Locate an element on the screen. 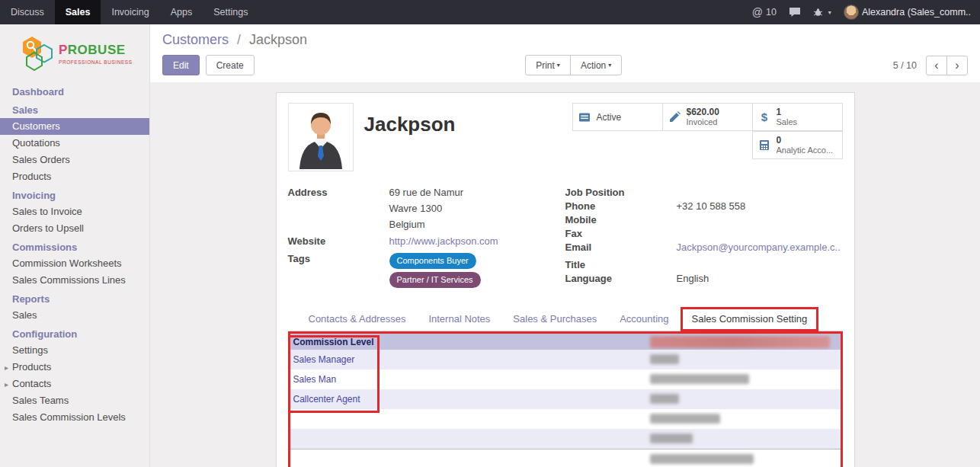  commission-row-callcenter-agent: Callcenter Agent is located at coordinates (565, 399).